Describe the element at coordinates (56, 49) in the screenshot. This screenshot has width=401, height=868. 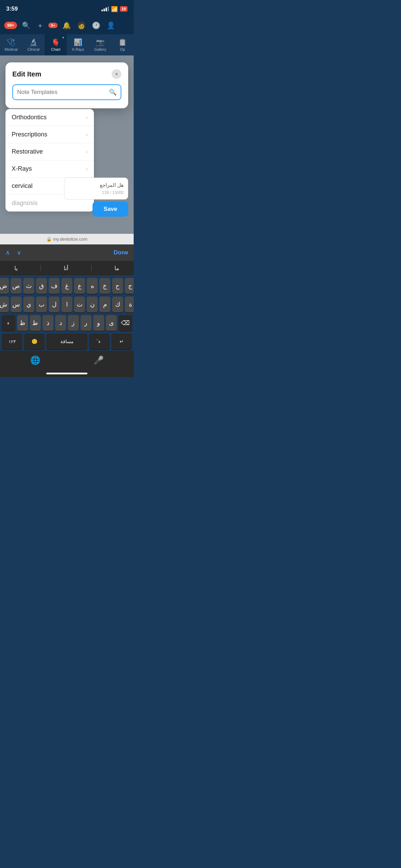
I see `tab-chart-label: Chart` at that location.